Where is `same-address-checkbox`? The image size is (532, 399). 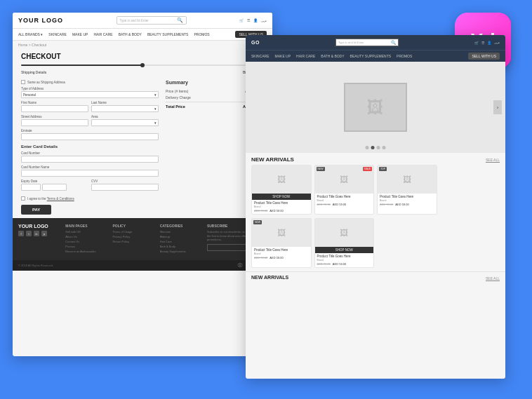 same-address-checkbox is located at coordinates (23, 82).